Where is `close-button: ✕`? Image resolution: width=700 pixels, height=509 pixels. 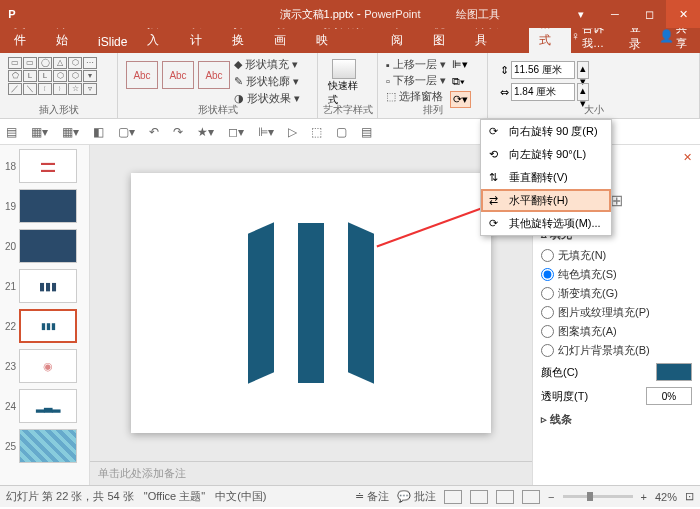
close-button: ✕ is located at coordinates (683, 14).